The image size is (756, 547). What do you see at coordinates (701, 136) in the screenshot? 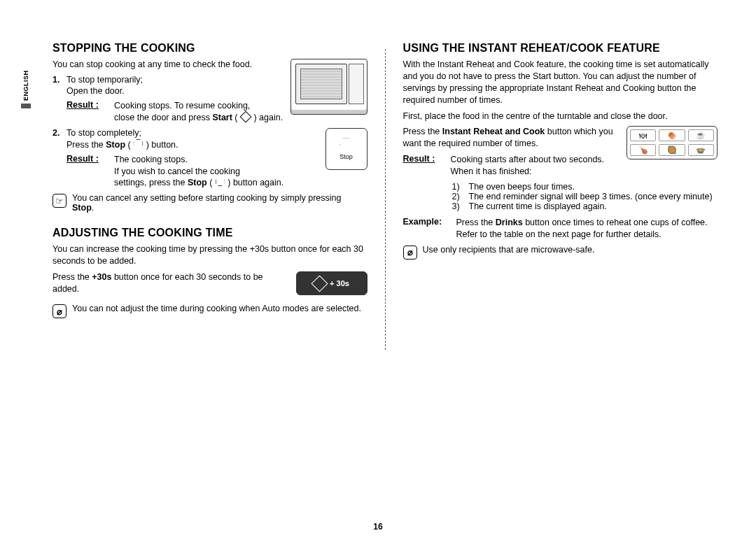
I see `preset-icon: ☕` at bounding box center [701, 136].